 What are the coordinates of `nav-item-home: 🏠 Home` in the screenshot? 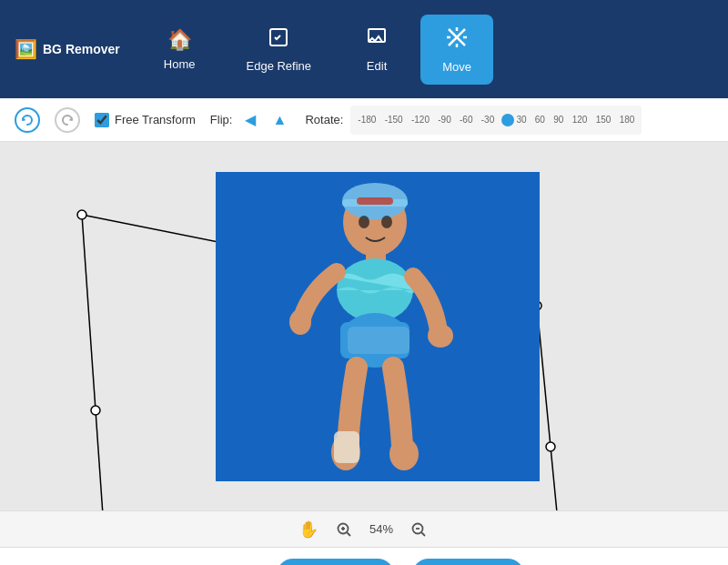 It's located at (180, 49).